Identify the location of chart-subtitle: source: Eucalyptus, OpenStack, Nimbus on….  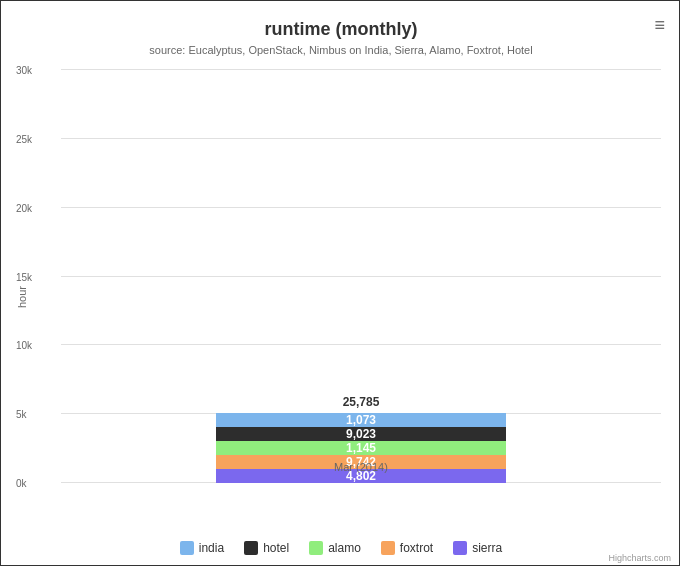
(340, 50).